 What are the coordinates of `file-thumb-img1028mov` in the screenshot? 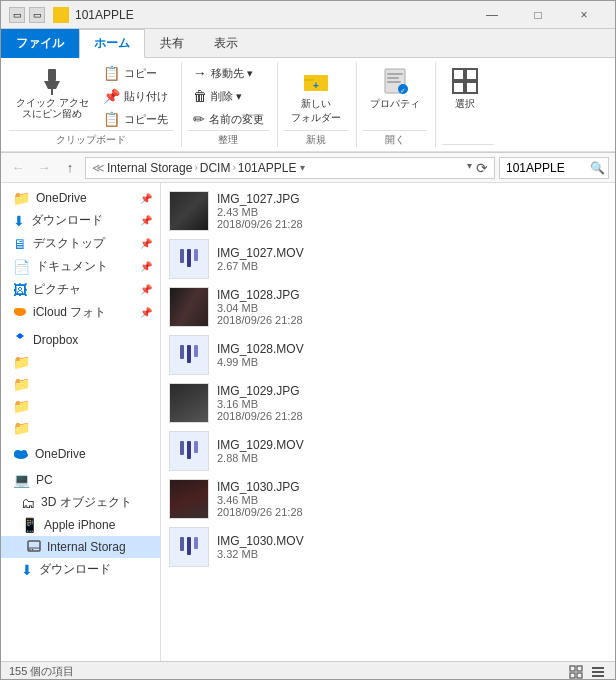 It's located at (189, 355).